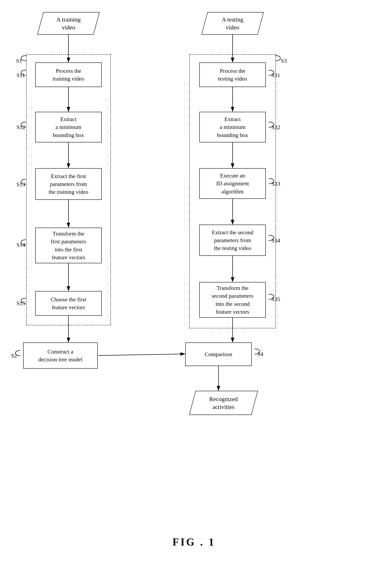 This screenshot has height=588, width=388. I want to click on comparison-box: Comparison, so click(218, 354).